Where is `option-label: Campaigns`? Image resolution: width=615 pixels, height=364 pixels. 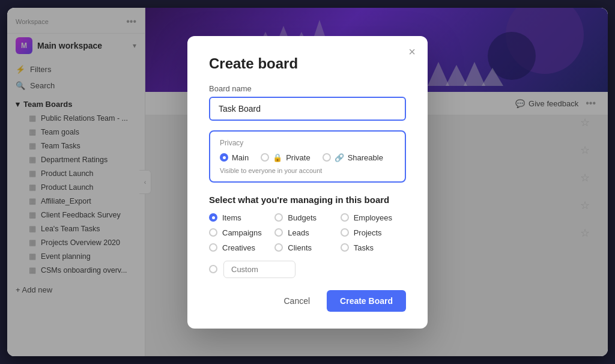 option-label: Campaigns is located at coordinates (242, 233).